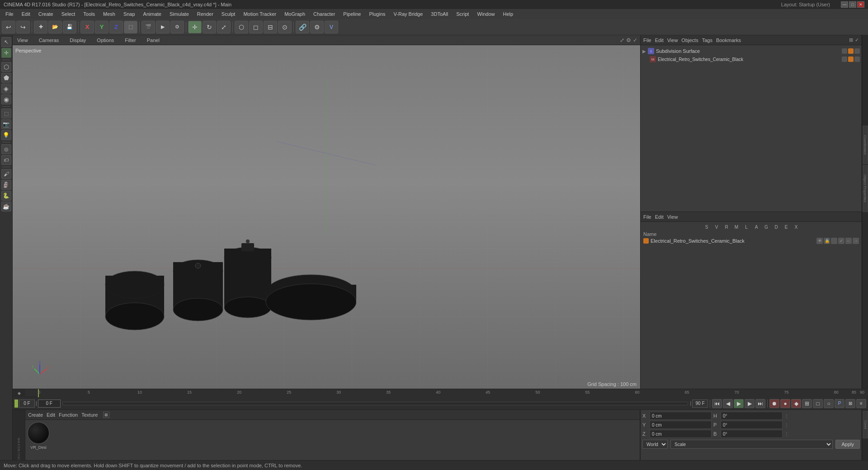 The width and height of the screenshot is (868, 470). Describe the element at coordinates (865, 425) in the screenshot. I see `side-tab-bottom-1: Coord` at that location.